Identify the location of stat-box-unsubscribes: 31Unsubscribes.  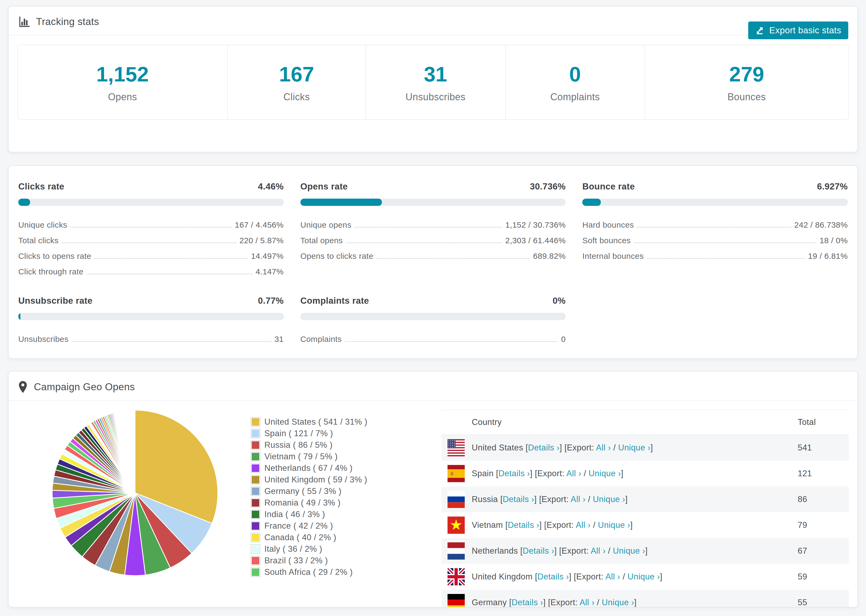
(436, 82).